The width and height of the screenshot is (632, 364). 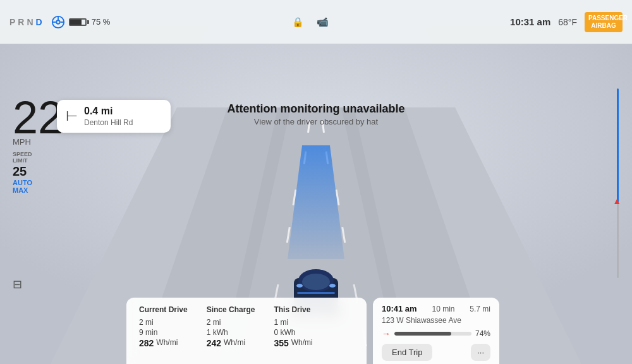 I want to click on airbag-warning: PASSENGER AIRBAG, so click(x=604, y=22).